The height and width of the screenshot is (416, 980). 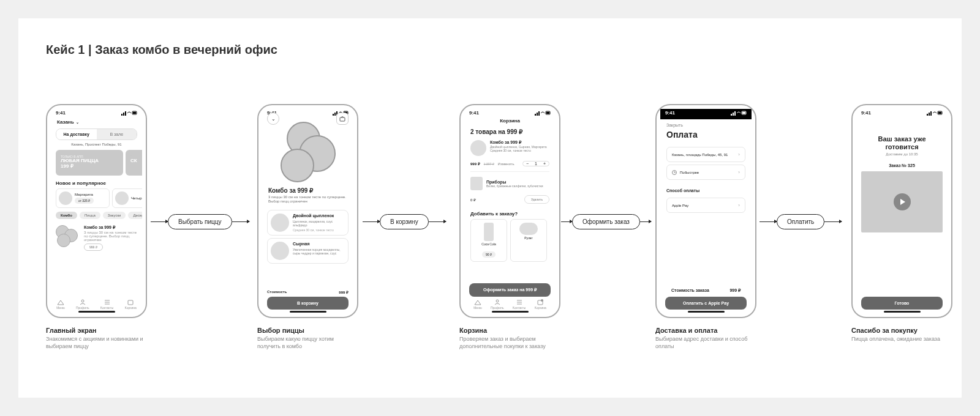 I want to click on phone-frame: 9:41 Закрыть Оплата Казань, площадь Побе…, so click(x=706, y=211).